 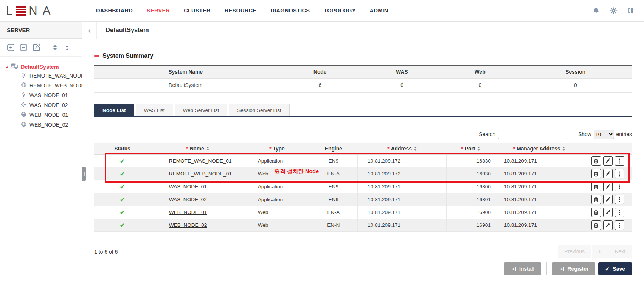 What do you see at coordinates (40, 67) in the screenshot?
I see `tree-root-label: DefaultSystem` at bounding box center [40, 67].